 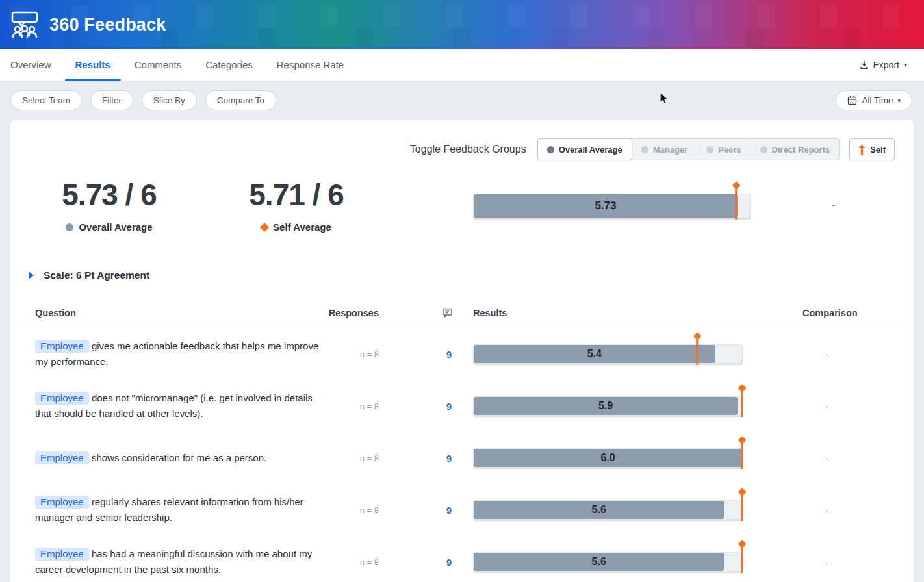 What do you see at coordinates (608, 406) in the screenshot?
I see `bar-track: 5.9` at bounding box center [608, 406].